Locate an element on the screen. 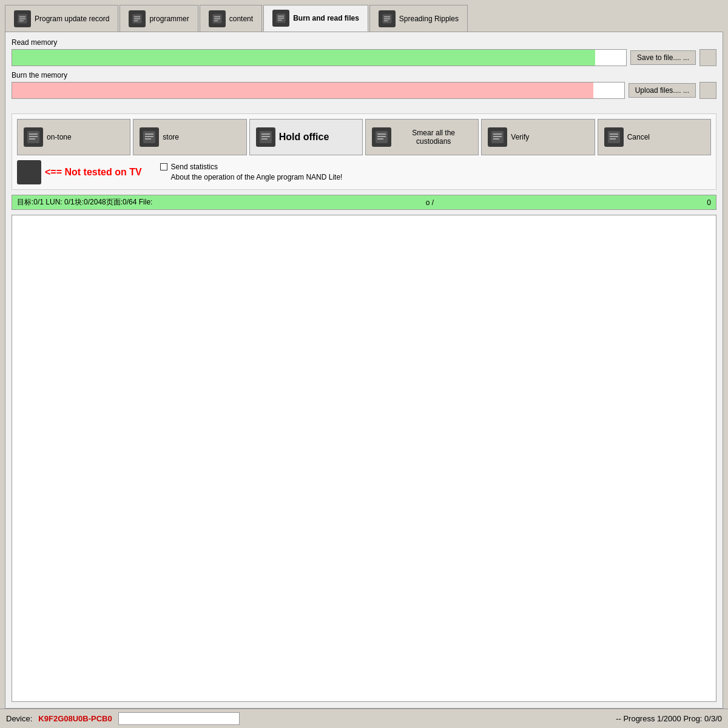 Image resolution: width=728 pixels, height=728 pixels. status-bar: 目标:0/1 LUN: 0/1块:0/2048页面:0/64 File: o /… is located at coordinates (364, 203).